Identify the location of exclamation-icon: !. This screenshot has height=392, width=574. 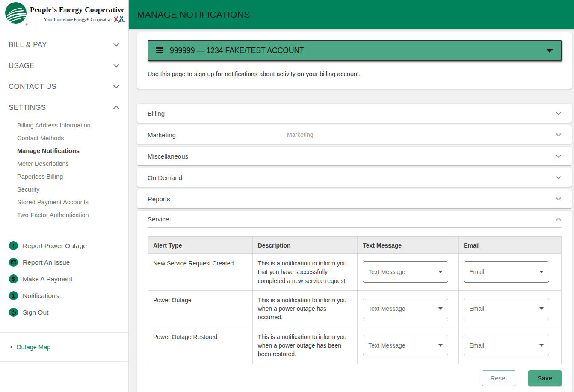
(14, 245).